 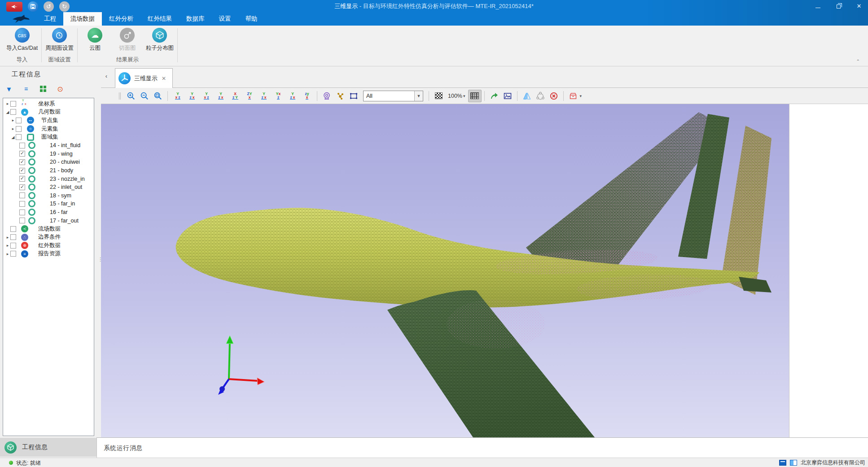 I want to click on tree-row-0: ▸Yzx坐标系, so click(x=48, y=104).